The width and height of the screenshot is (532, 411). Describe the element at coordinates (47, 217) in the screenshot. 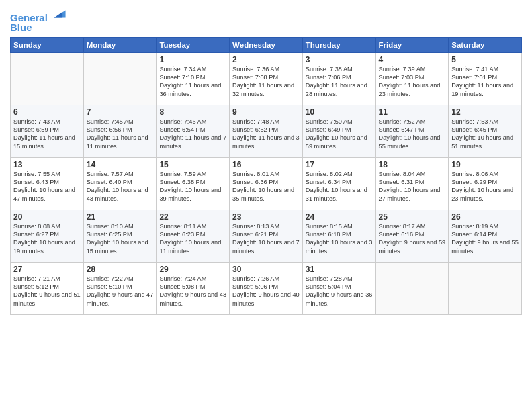

I see `day-number: 20` at that location.